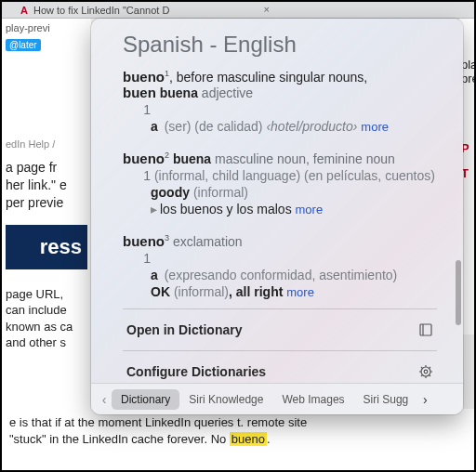  I want to click on tab-close-button: ×, so click(267, 9).